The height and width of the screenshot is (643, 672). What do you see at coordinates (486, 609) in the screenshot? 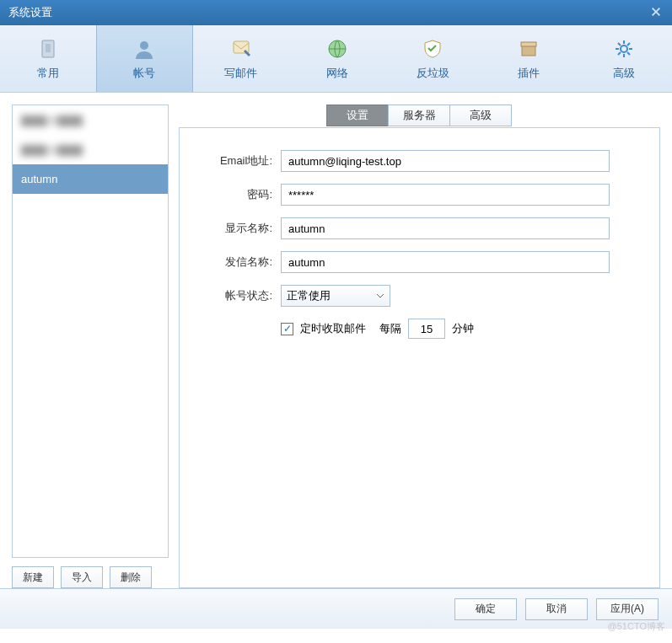
I see `ok-button: 确定` at bounding box center [486, 609].